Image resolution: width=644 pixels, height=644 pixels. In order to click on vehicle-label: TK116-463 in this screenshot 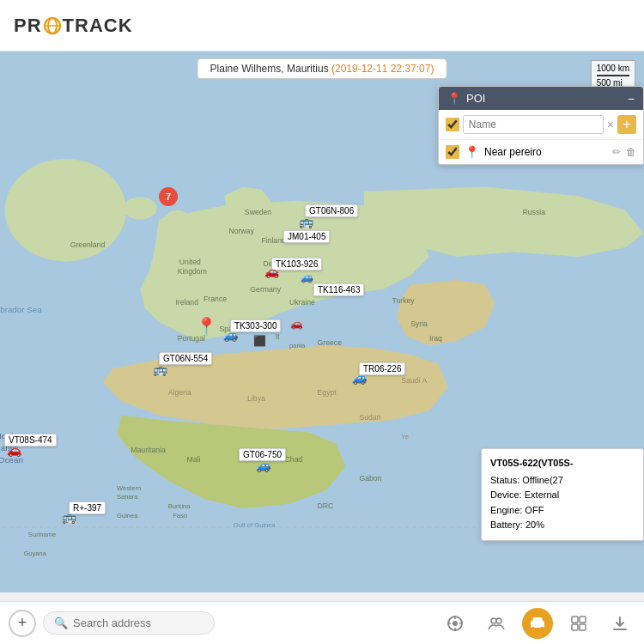, I will do `click(338, 290)`.